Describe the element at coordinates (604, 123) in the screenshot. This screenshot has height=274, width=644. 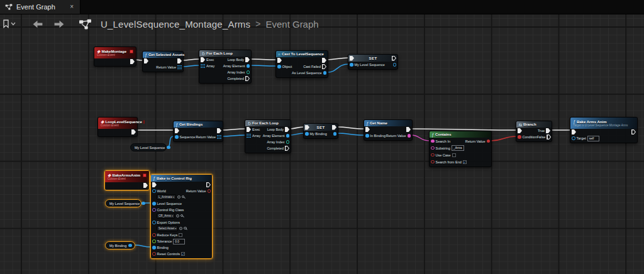
I see `node-header: ƒ Bake Arms Anim Target is U Level Seque…` at that location.